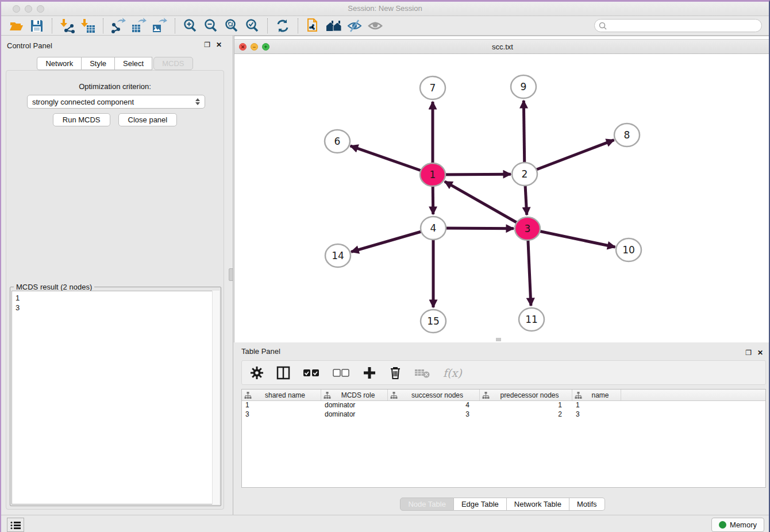 Image resolution: width=770 pixels, height=532 pixels. Describe the element at coordinates (434, 406) in the screenshot. I see `table-cell: 4` at that location.